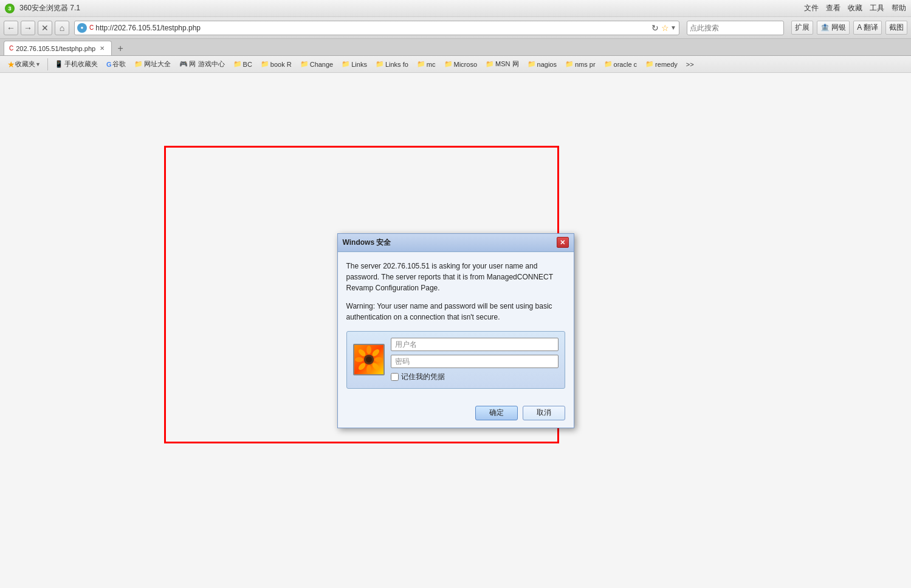  Describe the element at coordinates (139, 64) in the screenshot. I see `folder-icon-2: 📁` at that location.